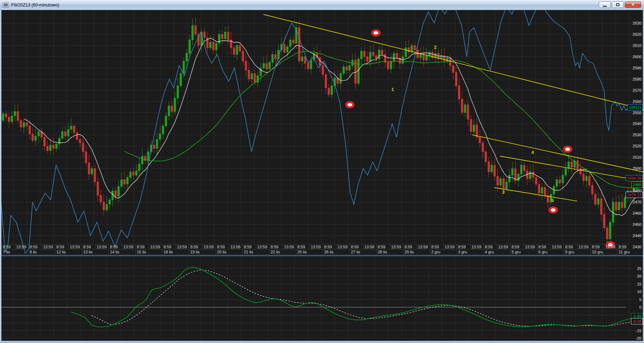  Describe the element at coordinates (322, 342) in the screenshot. I see `window-border-bottom` at that location.